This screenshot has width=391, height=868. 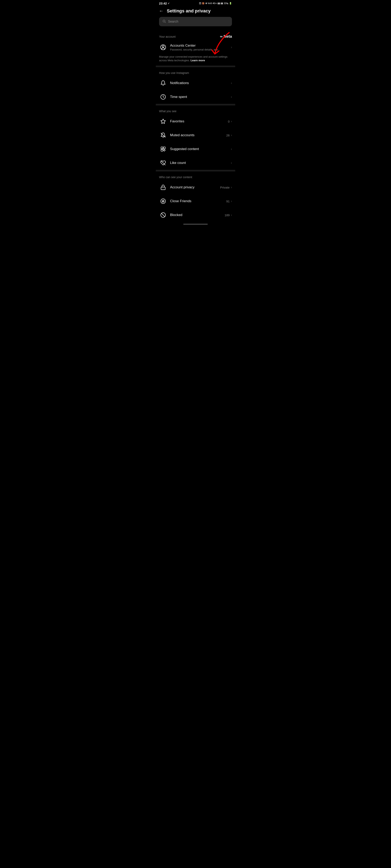 What do you see at coordinates (196, 47) in the screenshot?
I see `menu-item-accounts-center: Accounts Center Password, security, pers…` at bounding box center [196, 47].